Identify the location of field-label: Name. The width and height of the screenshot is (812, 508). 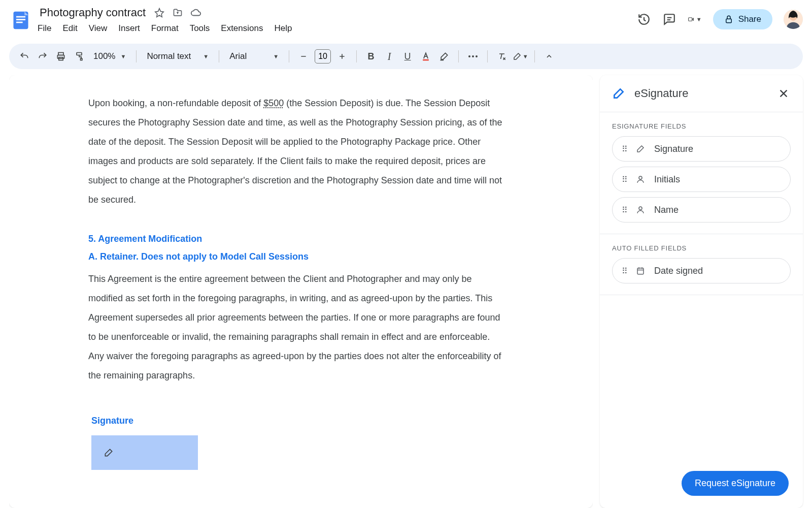
(666, 210).